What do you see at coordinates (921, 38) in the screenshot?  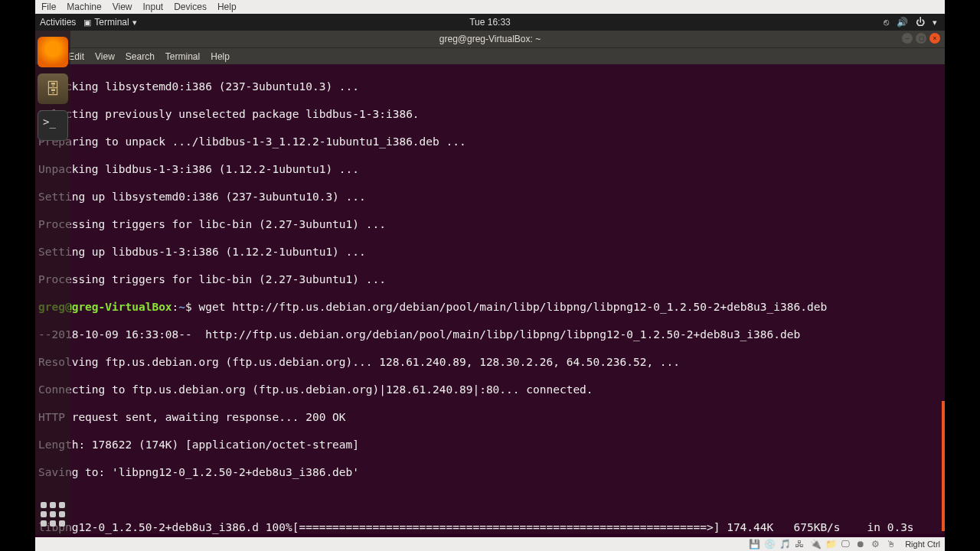 I see `maximize-button: ◻` at bounding box center [921, 38].